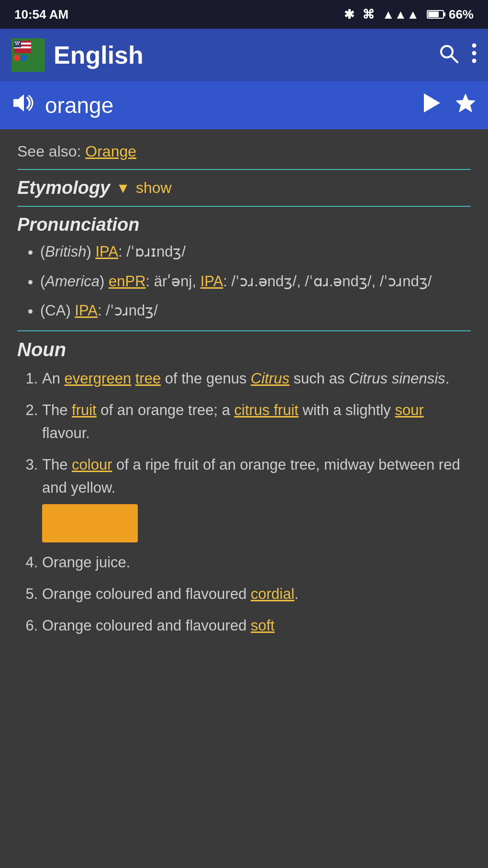 The height and width of the screenshot is (868, 488). I want to click on wifi-icon: ⌘, so click(368, 14).